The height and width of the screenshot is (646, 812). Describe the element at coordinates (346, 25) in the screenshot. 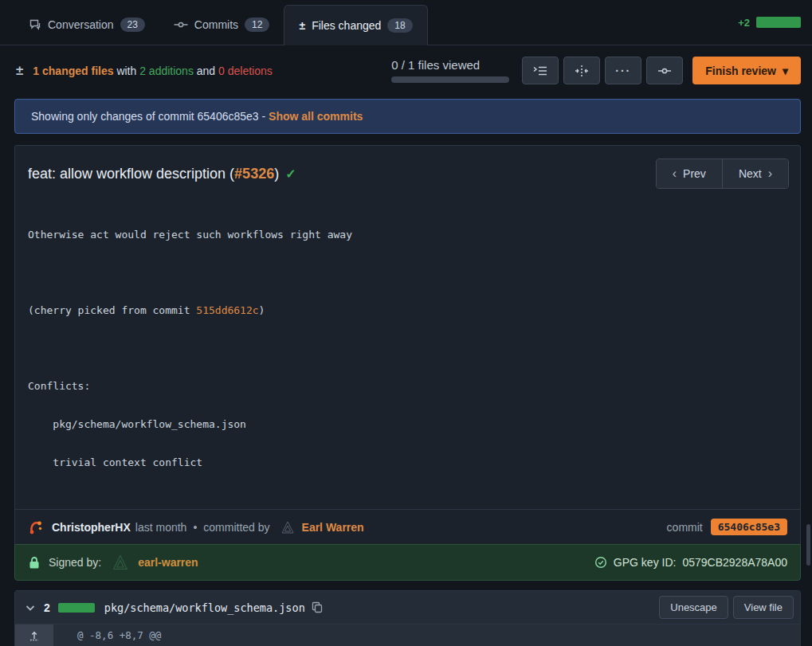

I see `tab-files-changed-label: Files changed` at that location.